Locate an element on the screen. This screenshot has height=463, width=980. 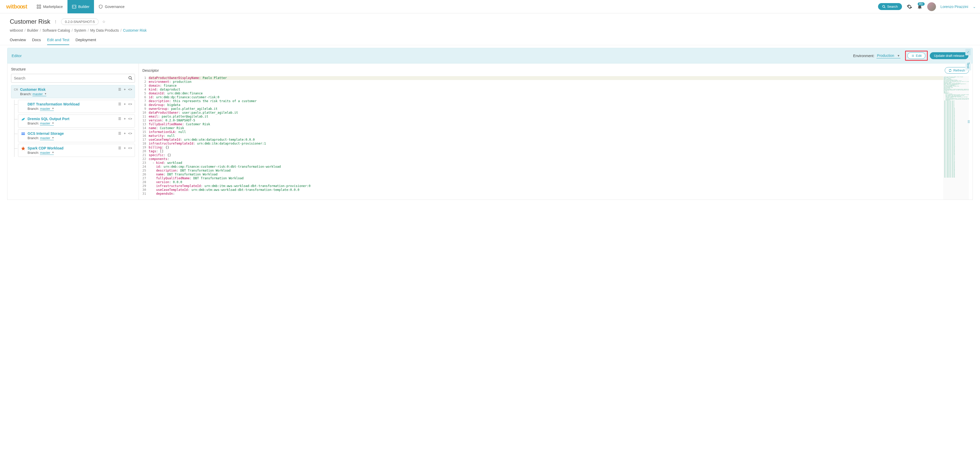
breadcrumb-item: Builder is located at coordinates (33, 30).